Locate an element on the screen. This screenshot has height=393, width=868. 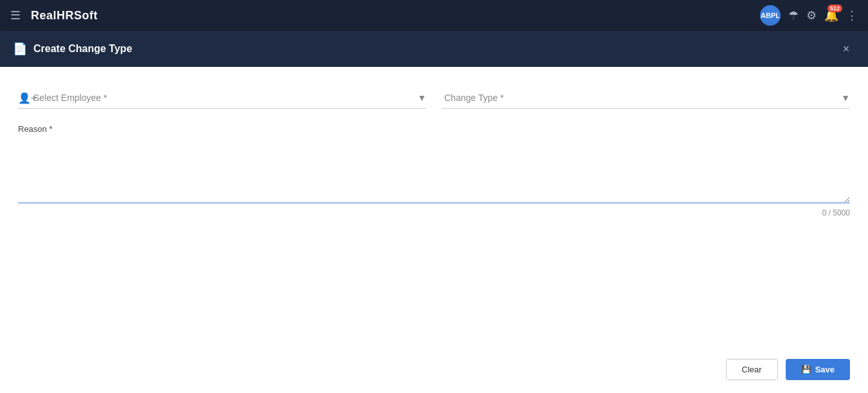
employee-select-wrapper: 👤+ Select Employee * ▼ is located at coordinates (222, 98).